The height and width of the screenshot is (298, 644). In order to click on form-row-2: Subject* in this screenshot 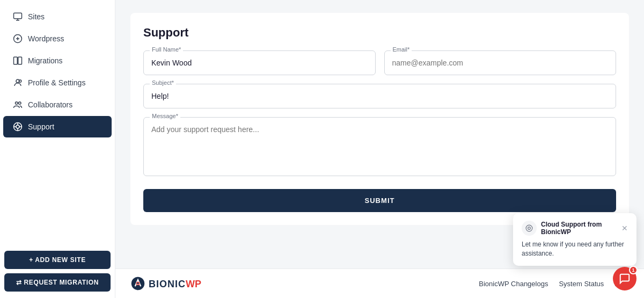, I will do `click(380, 96)`.